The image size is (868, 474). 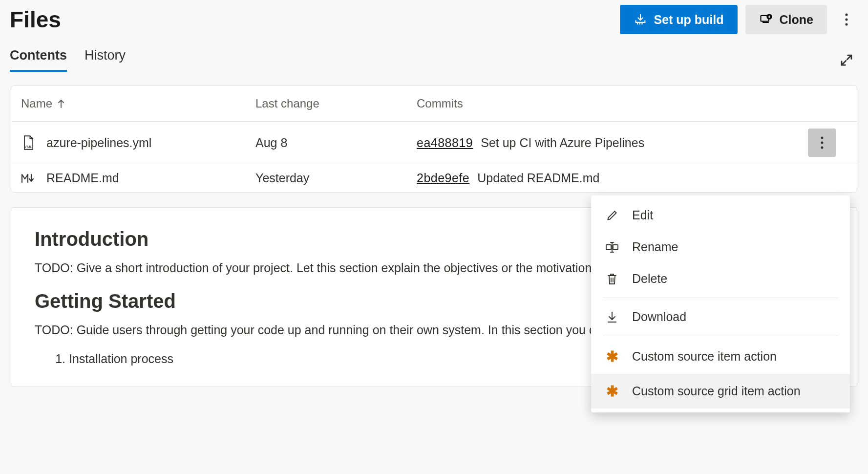 What do you see at coordinates (28, 178) in the screenshot?
I see `md-file-icon` at bounding box center [28, 178].